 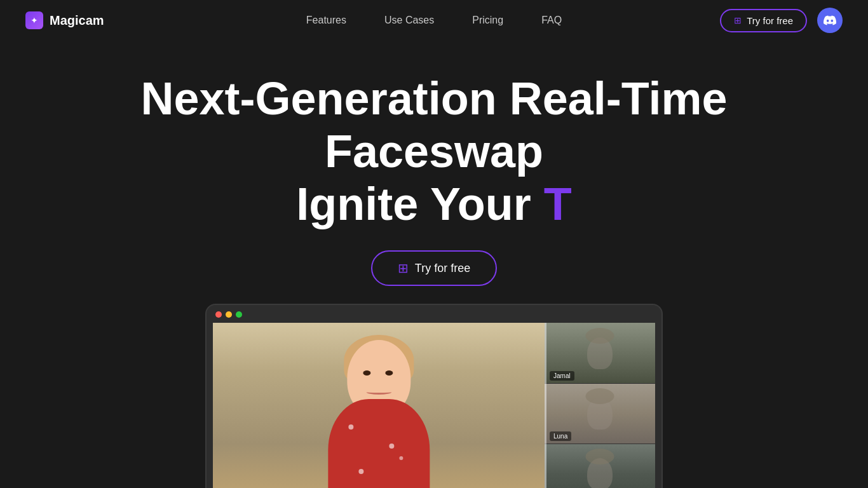 I want to click on logo-container: ✦ Magicam, so click(x=65, y=20).